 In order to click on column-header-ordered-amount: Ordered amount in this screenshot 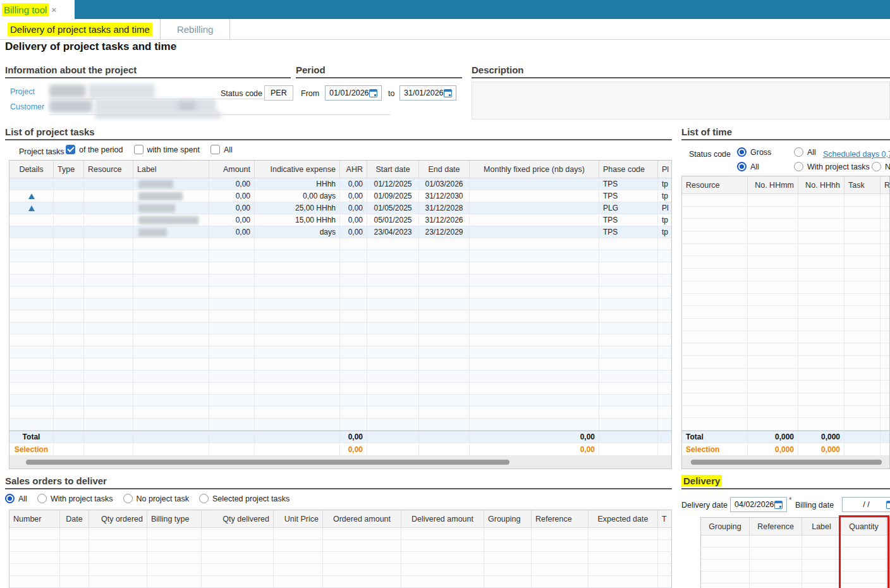, I will do `click(362, 518)`.